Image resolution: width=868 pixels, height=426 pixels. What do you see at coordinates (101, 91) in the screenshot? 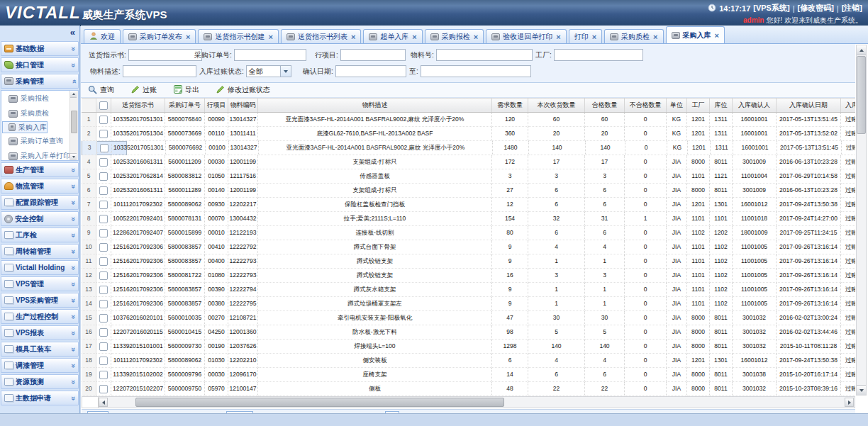
I see `query-button: 查询` at bounding box center [101, 91].